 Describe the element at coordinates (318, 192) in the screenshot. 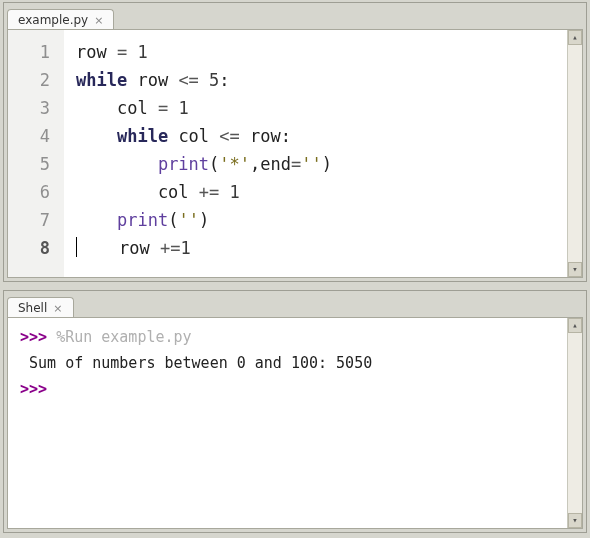

I see `code-line: col += 1` at that location.